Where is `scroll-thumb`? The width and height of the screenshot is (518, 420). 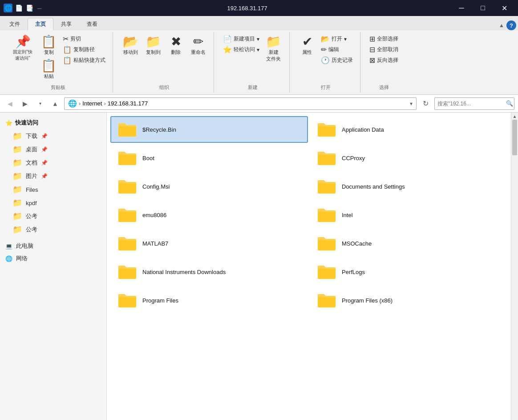
scroll-thumb is located at coordinates (514, 137).